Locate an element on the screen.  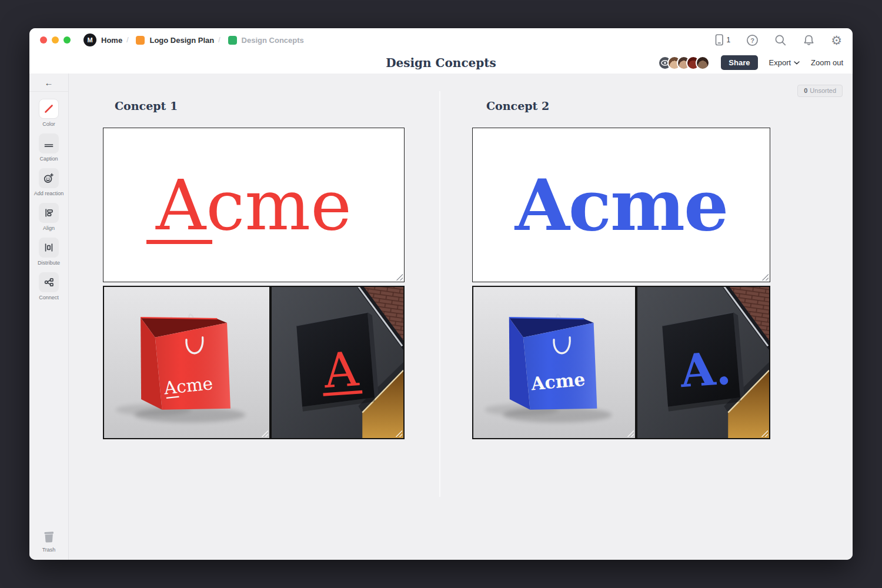
trash-drop-target: Trash is located at coordinates (49, 541).